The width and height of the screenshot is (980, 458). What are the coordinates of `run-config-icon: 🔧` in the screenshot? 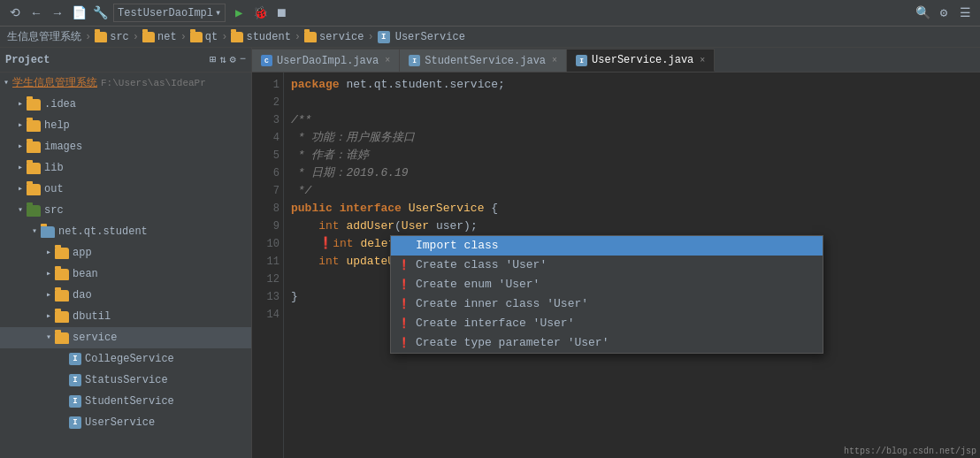 It's located at (100, 13).